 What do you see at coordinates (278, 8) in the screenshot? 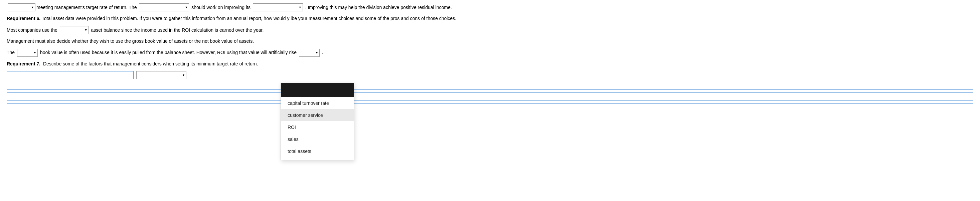
I see `select-3-wrapper: capital turnover rate customer service R…` at bounding box center [278, 8].